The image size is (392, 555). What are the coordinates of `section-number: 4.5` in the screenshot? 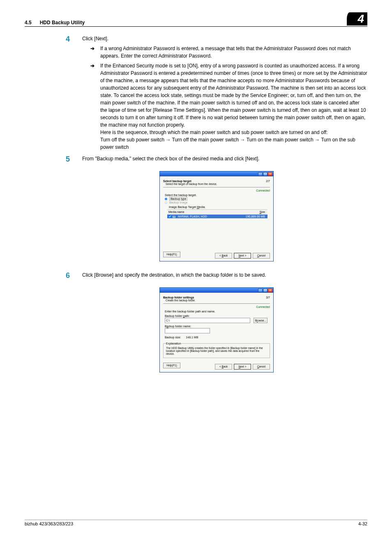 It's located at (28, 23).